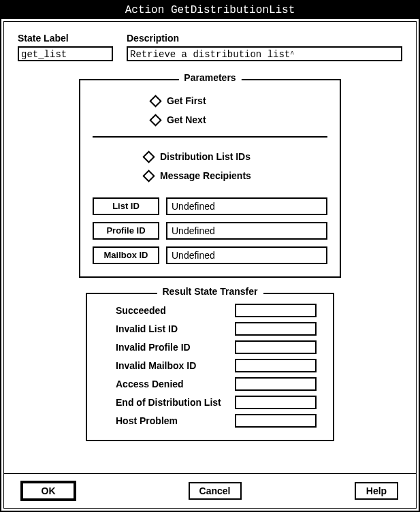 This screenshot has height=512, width=420. I want to click on mailbox-id-value: Undefined, so click(246, 255).